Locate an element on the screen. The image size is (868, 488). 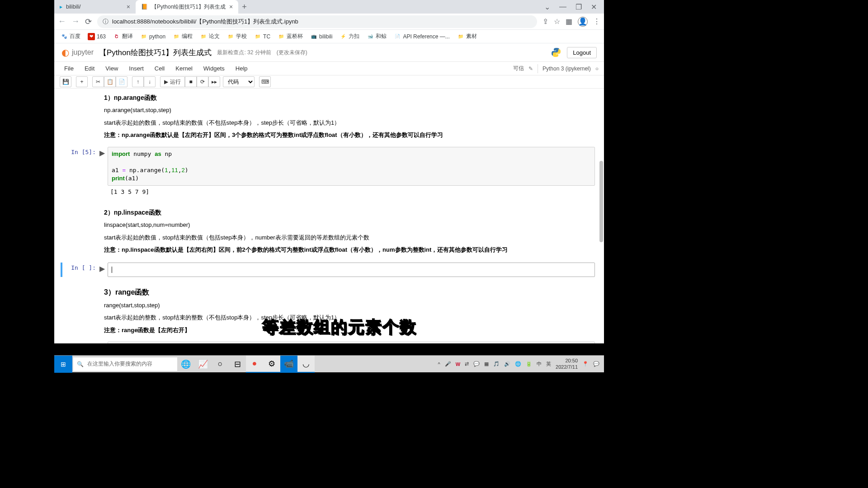
command-palette-button: ⌨ is located at coordinates (265, 82).